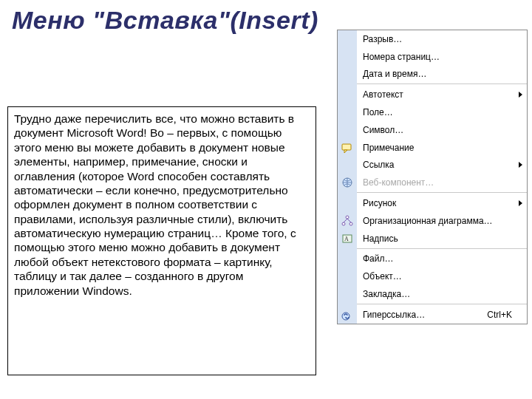 The width and height of the screenshot is (532, 399). What do you see at coordinates (422, 315) in the screenshot?
I see `menu-item-label: Гиперссылка…` at bounding box center [422, 315].